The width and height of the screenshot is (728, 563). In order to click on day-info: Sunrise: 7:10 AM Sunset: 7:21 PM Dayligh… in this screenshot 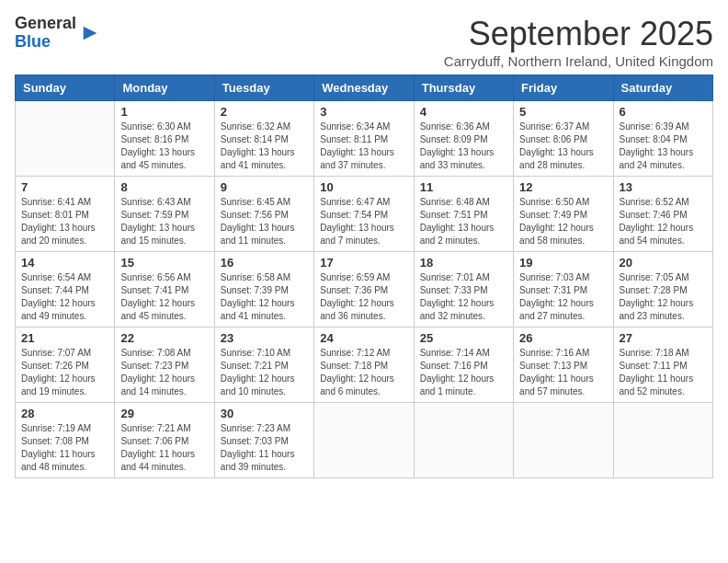, I will do `click(265, 373)`.